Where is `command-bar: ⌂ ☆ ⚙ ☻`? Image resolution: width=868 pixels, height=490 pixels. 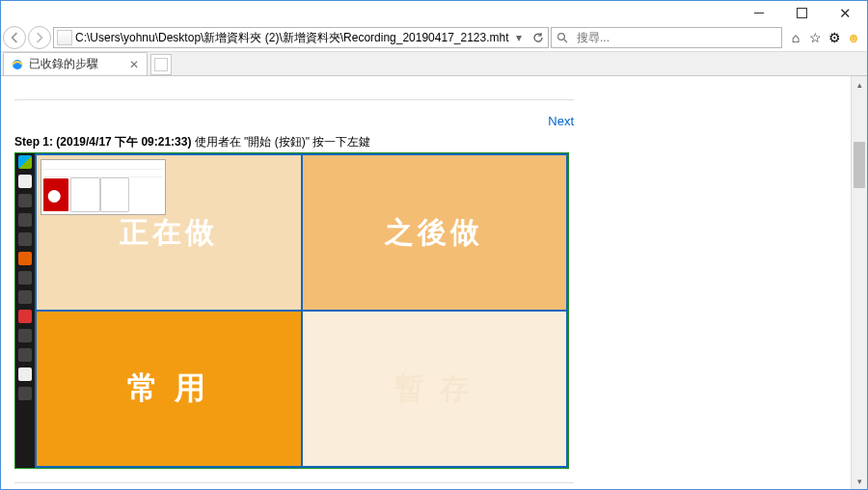
command-bar: ⌂ ☆ ⚙ ☻ is located at coordinates (825, 38).